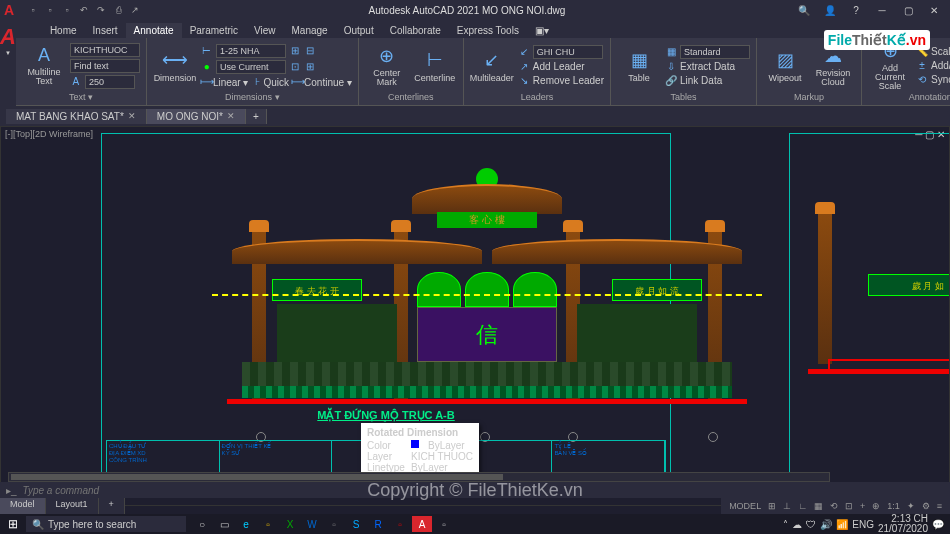 Image resolution: width=950 pixels, height=534 pixels. What do you see at coordinates (322, 82) in the screenshot?
I see `continue-button: ⟼Continue ▾` at bounding box center [322, 82].